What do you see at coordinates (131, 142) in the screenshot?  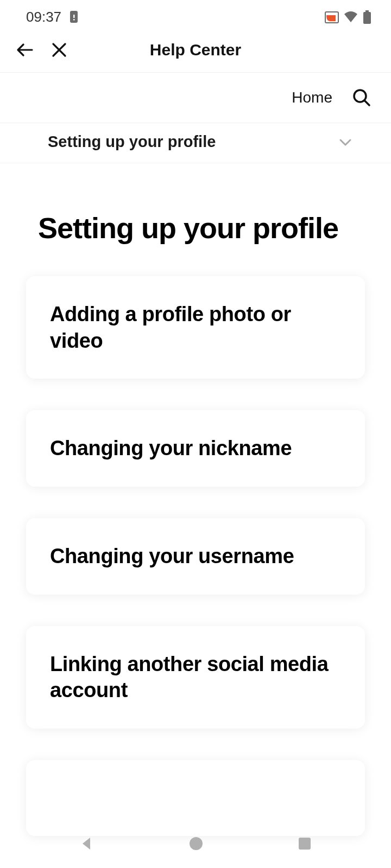 I see `breadcrumb-label: Setting up your profile` at bounding box center [131, 142].